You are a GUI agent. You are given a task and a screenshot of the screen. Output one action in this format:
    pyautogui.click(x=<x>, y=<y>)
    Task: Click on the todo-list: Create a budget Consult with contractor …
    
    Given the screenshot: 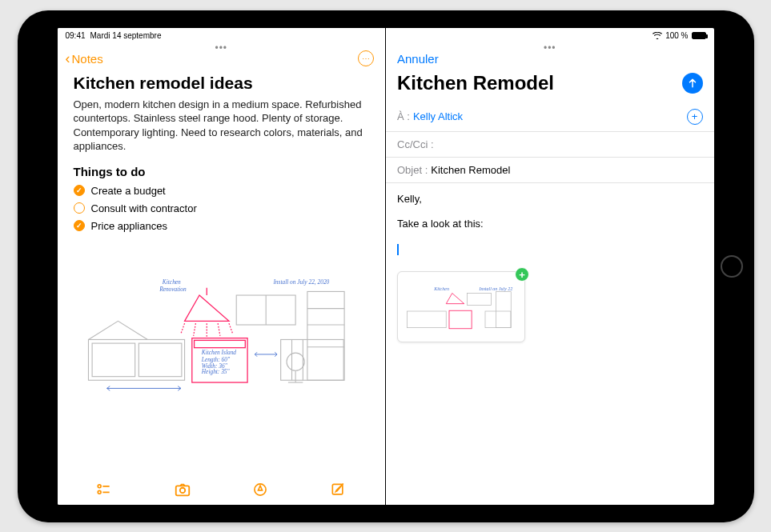 What is the action you would take?
    pyautogui.click(x=222, y=208)
    